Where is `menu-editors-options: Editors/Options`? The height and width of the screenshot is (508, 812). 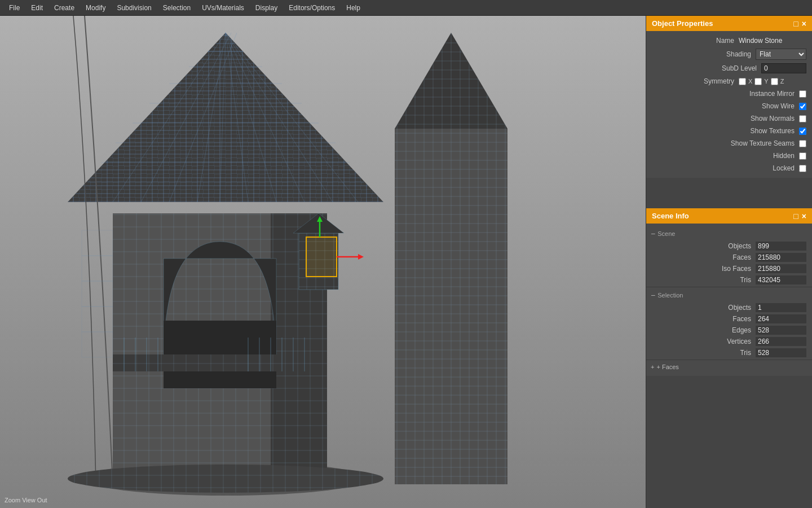
menu-editors-options: Editors/Options is located at coordinates (312, 8).